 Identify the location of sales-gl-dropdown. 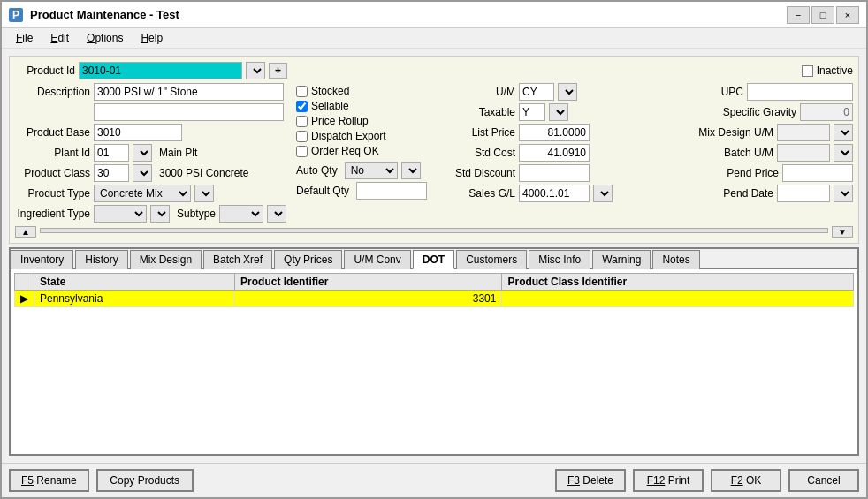
(603, 193).